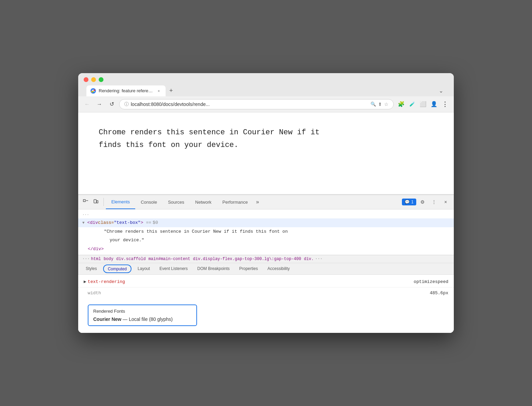 Image resolution: width=532 pixels, height=406 pixels. Describe the element at coordinates (86, 215) in the screenshot. I see `dom-ellipsis-1: ···` at that location.